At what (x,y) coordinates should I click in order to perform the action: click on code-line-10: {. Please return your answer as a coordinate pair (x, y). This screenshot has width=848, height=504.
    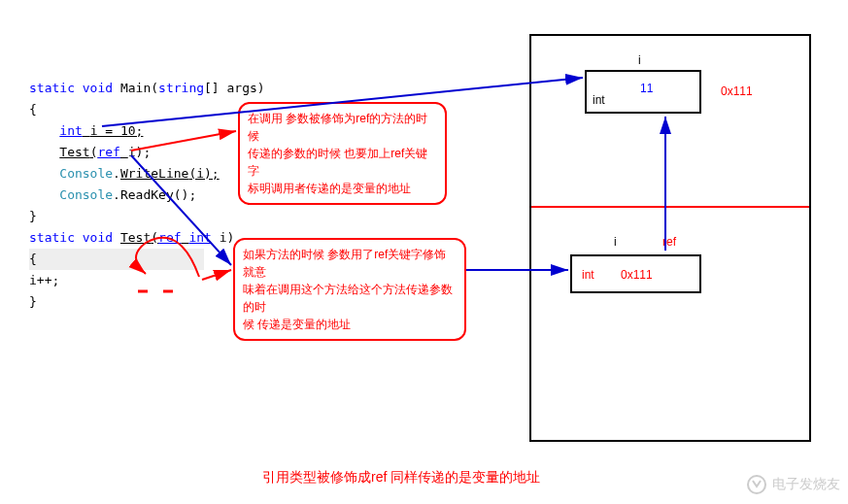
    Looking at the image, I should click on (148, 259).